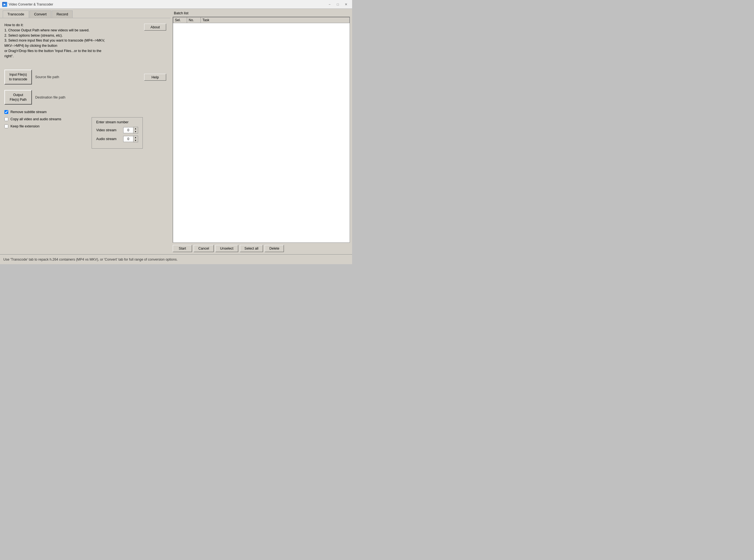  Describe the element at coordinates (85, 132) in the screenshot. I see `left-panel: Transcode Convert Record How to do it: 1…` at that location.